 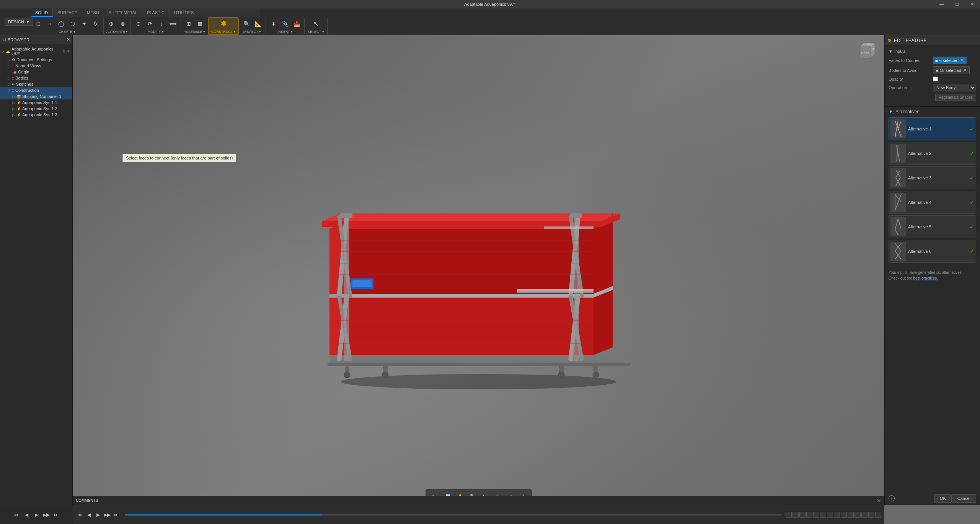 What do you see at coordinates (972, 4) in the screenshot?
I see `close-button: ✕` at bounding box center [972, 4].